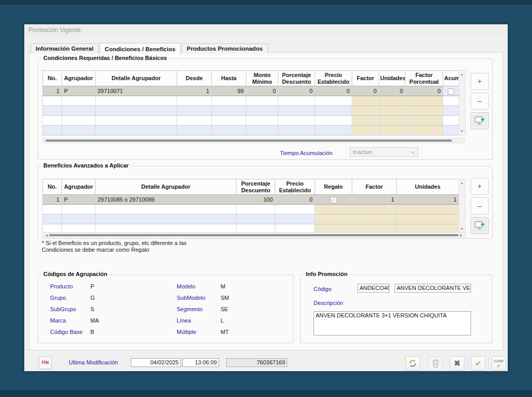 This screenshot has width=532, height=397. Describe the element at coordinates (479, 121) in the screenshot. I see `conditions-export-button` at that location.